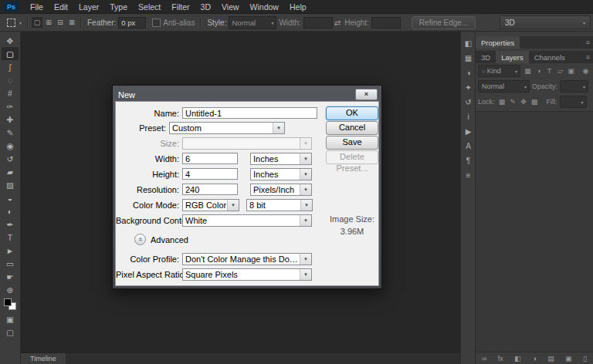  I want to click on lock-image-pixels-icon: ✎, so click(513, 102).